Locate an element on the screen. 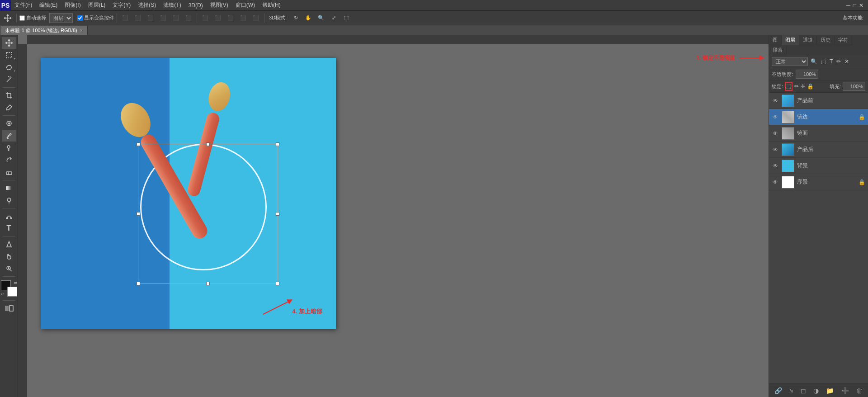 This screenshot has height=397, width=868. menu-text: 文字(Y) is located at coordinates (122, 5).